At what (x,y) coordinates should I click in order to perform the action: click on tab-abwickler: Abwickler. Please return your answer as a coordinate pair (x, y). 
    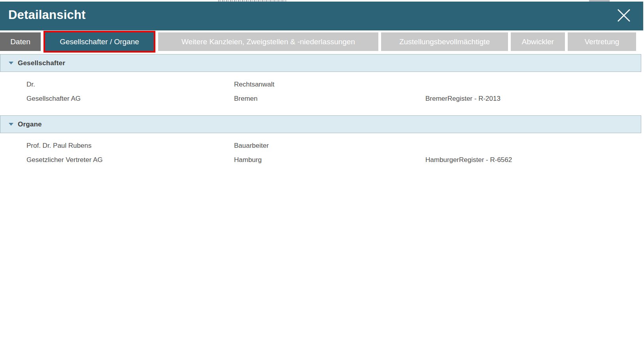
    Looking at the image, I should click on (538, 42).